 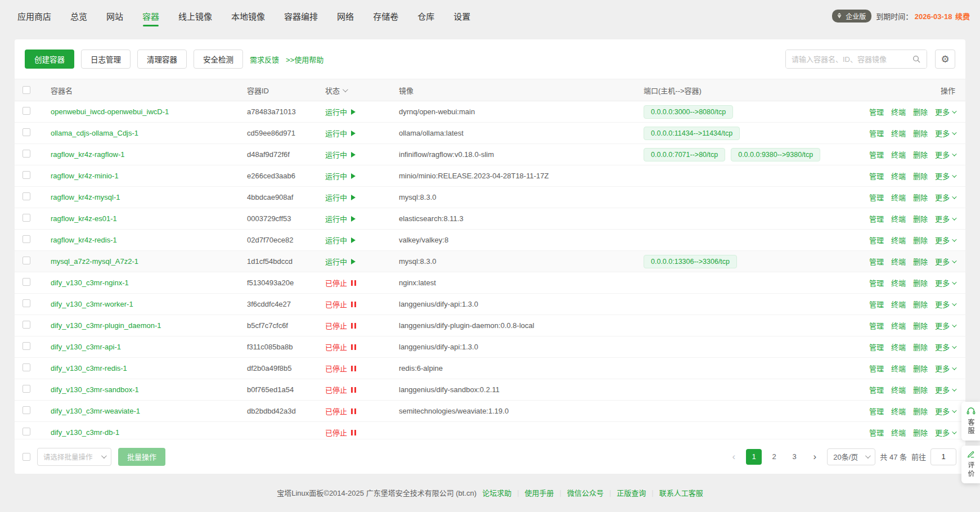 What do you see at coordinates (631, 493) in the screenshot?
I see `footer-link-3: 正版查询` at bounding box center [631, 493].